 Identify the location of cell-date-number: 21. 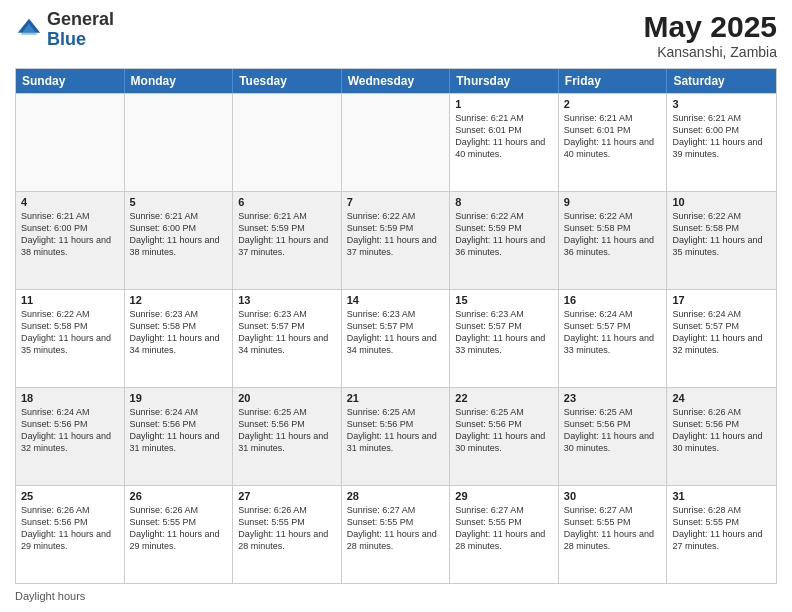
(396, 398).